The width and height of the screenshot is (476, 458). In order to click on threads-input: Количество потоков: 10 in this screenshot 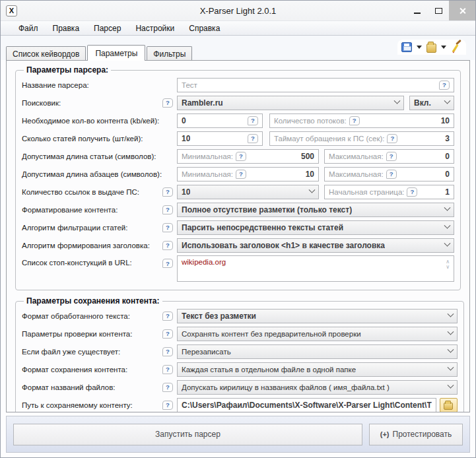, I will do `click(362, 121)`.